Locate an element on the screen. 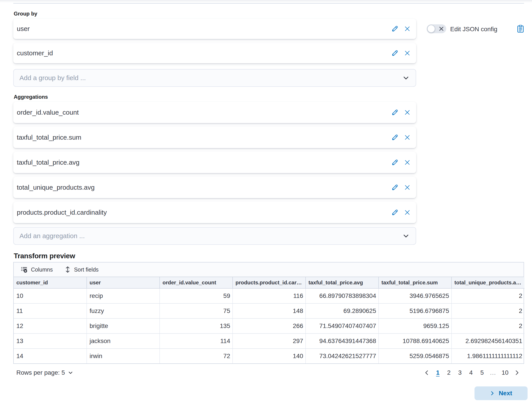 The height and width of the screenshot is (405, 532). next-button: Next is located at coordinates (501, 393).